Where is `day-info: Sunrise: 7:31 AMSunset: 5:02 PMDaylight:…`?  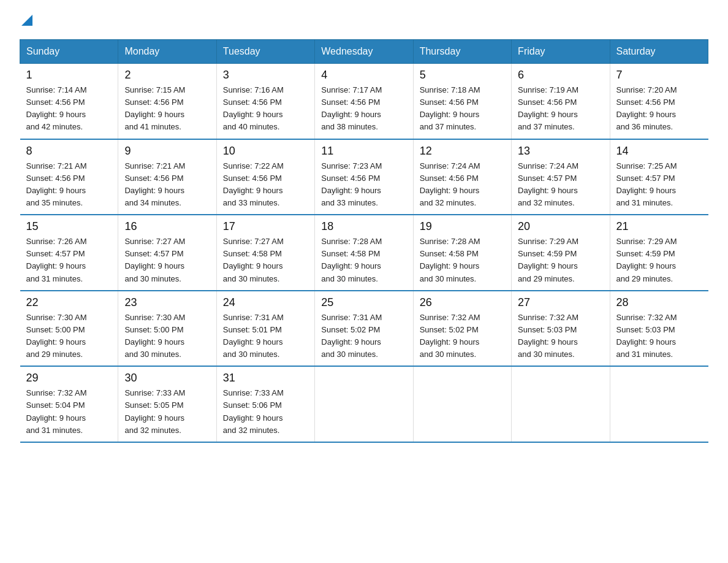
day-info: Sunrise: 7:31 AMSunset: 5:02 PMDaylight:… is located at coordinates (352, 336).